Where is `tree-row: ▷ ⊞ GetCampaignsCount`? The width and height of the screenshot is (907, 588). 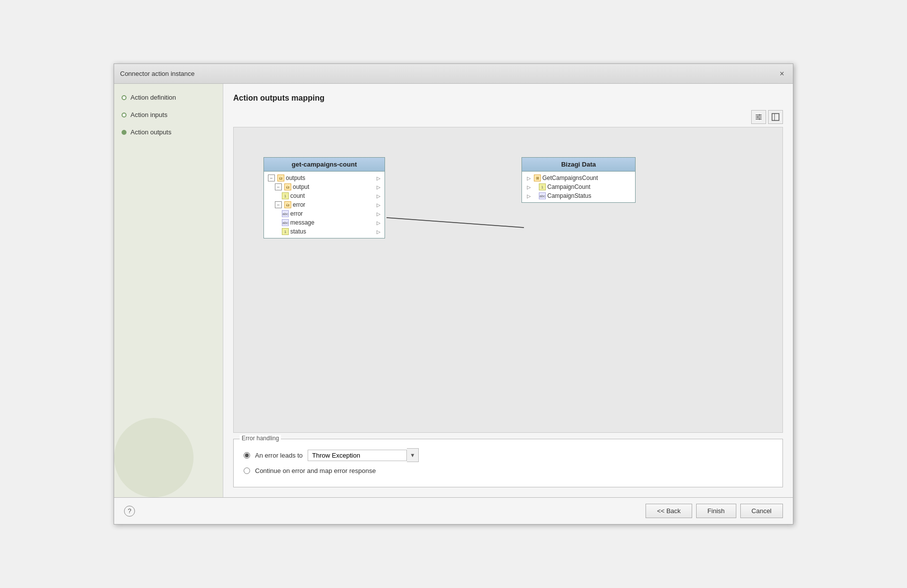 tree-row: ▷ ⊞ GetCampaignsCount is located at coordinates (579, 178).